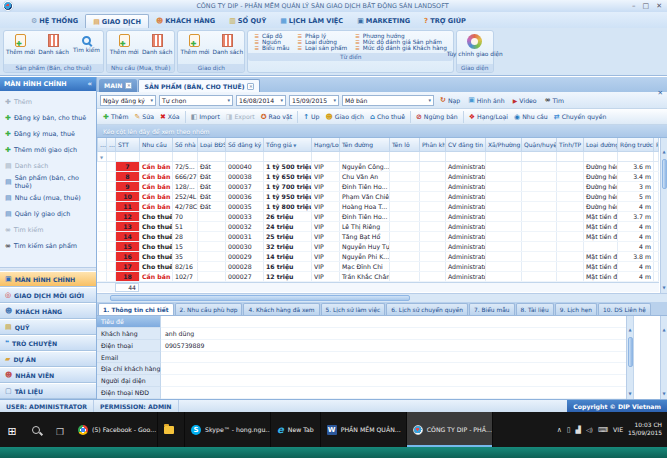 The image size is (667, 458). I want to click on form-row: Điện thoại NĐD, so click(362, 393).